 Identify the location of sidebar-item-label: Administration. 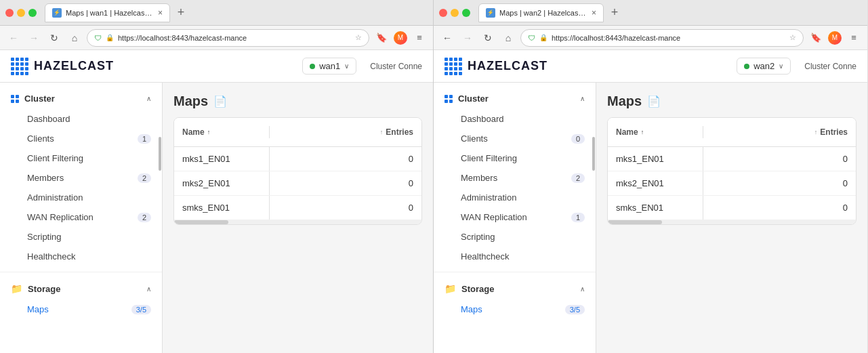
(489, 198).